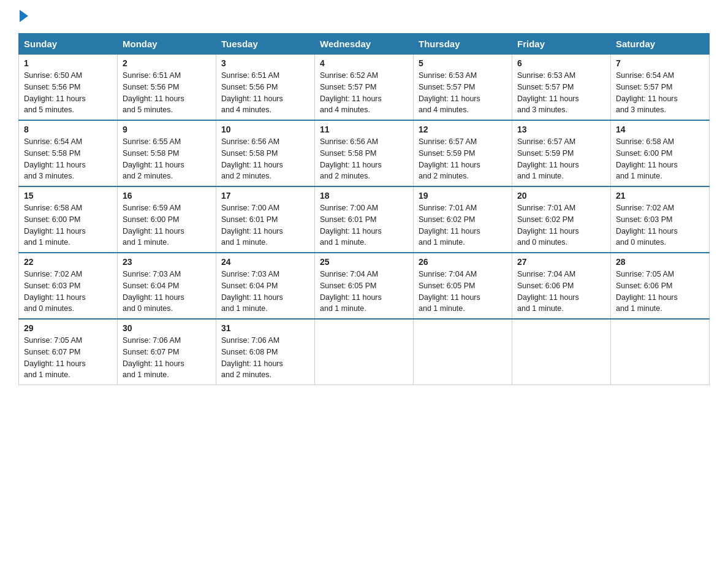 Image resolution: width=728 pixels, height=563 pixels. Describe the element at coordinates (68, 129) in the screenshot. I see `day-number: 8` at that location.